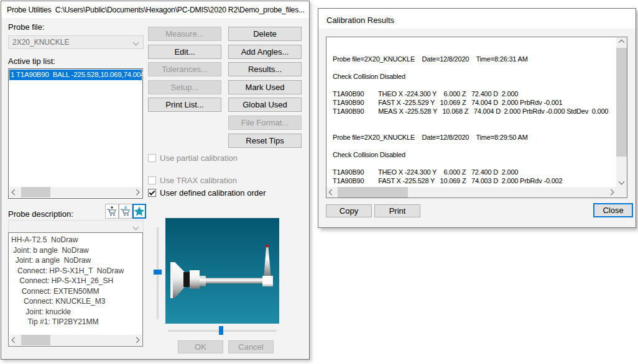  What do you see at coordinates (76, 289) in the screenshot?
I see `probe-description-listbox: HH-A-T2.5 NoDraw Joint: b angle NoDraw J…` at bounding box center [76, 289].